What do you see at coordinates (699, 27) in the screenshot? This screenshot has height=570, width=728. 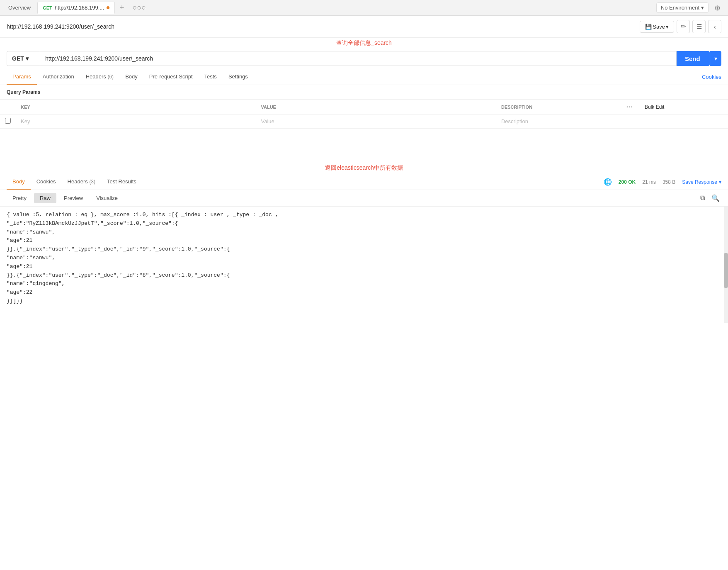 I see `comment-icon: ☰` at bounding box center [699, 27].